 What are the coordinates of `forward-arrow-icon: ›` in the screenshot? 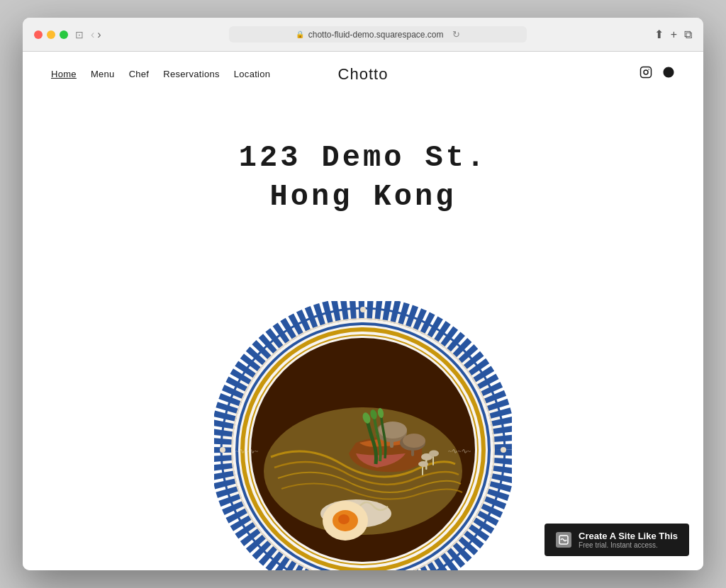 It's located at (99, 35).